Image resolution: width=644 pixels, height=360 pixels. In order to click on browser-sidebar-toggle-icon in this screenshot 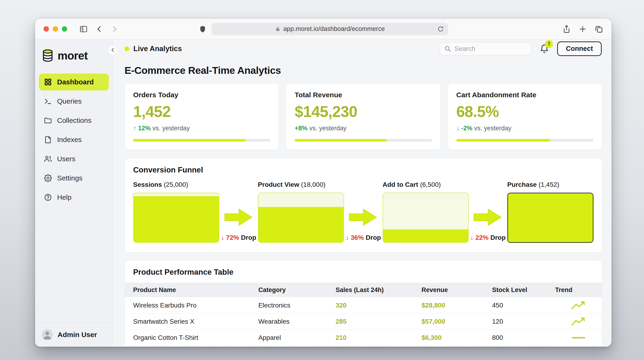, I will do `click(84, 29)`.